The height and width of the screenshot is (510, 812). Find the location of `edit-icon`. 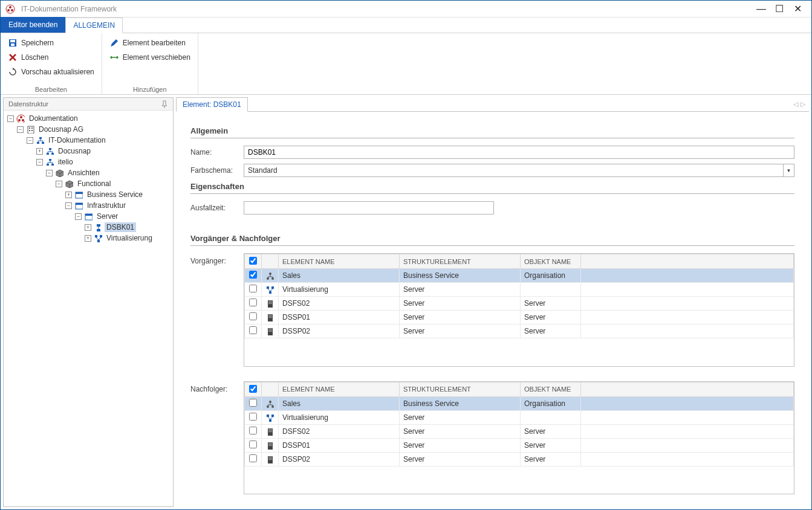

edit-icon is located at coordinates (114, 43).